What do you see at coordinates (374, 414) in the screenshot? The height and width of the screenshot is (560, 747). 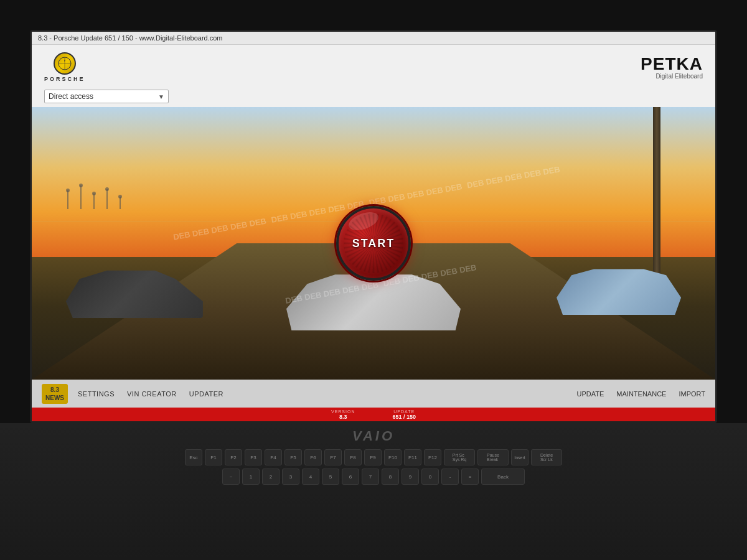 I see `status-bar: VERSION 8.3 UPDATE 651 / 150` at bounding box center [374, 414].